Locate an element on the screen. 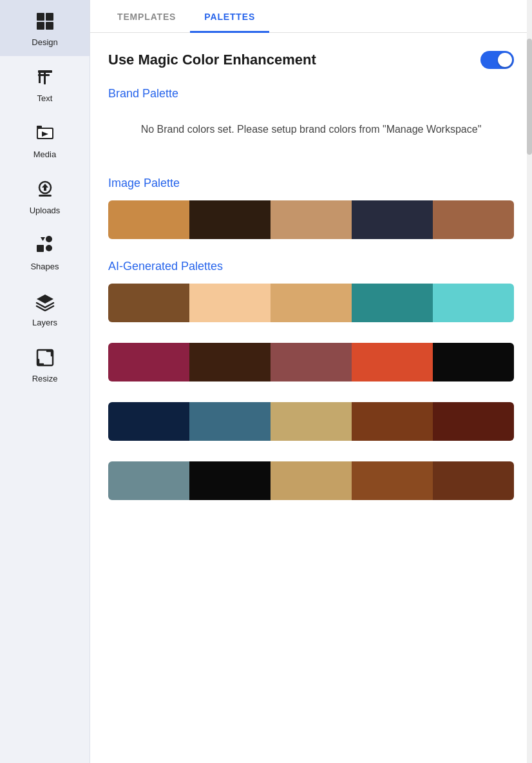 This screenshot has width=532, height=763. sidebar-item-uploads: Uploads is located at coordinates (45, 196).